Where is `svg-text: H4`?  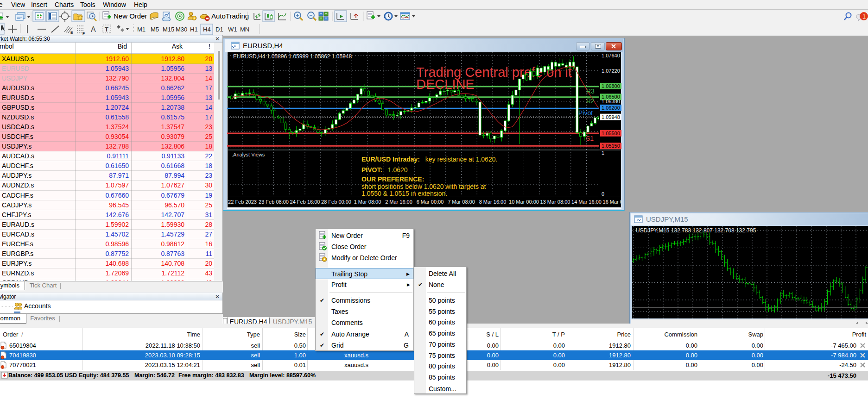
svg-text: H4 is located at coordinates (207, 30).